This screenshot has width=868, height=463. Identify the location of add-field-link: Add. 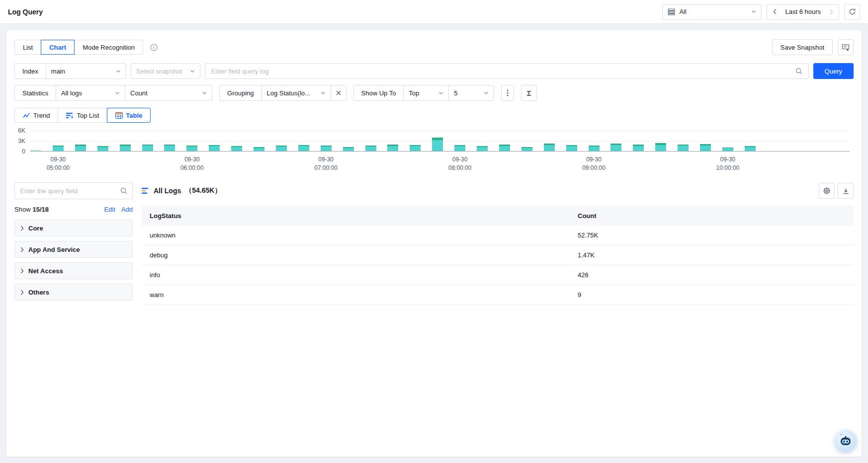
(127, 210).